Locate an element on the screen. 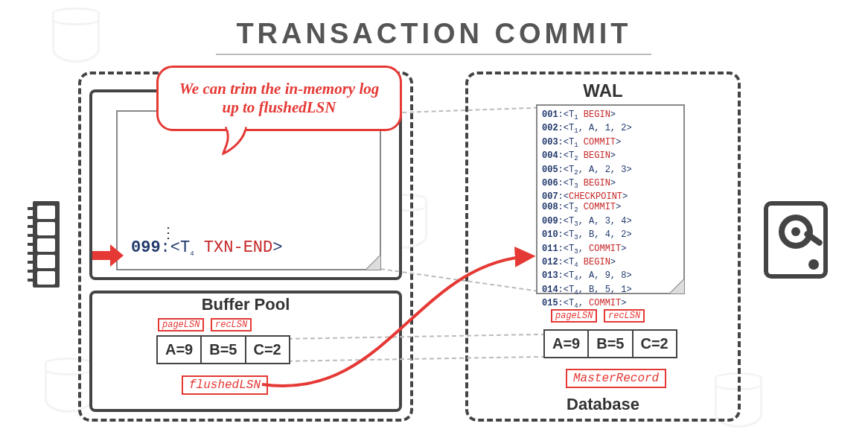 This screenshot has width=868, height=441. database-label: Database is located at coordinates (603, 404).